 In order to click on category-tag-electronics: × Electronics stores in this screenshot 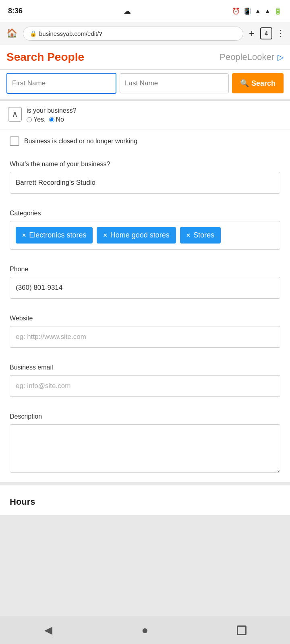, I will do `click(54, 235)`.